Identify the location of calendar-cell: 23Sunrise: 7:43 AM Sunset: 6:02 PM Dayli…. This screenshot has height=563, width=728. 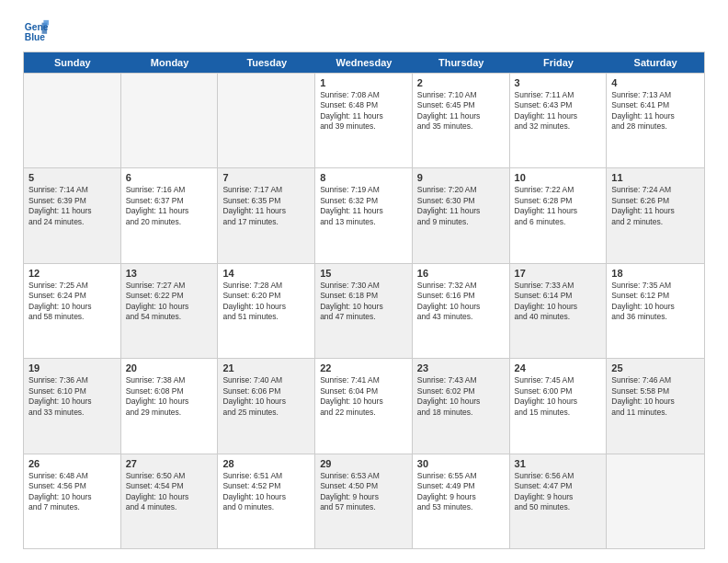
(461, 406).